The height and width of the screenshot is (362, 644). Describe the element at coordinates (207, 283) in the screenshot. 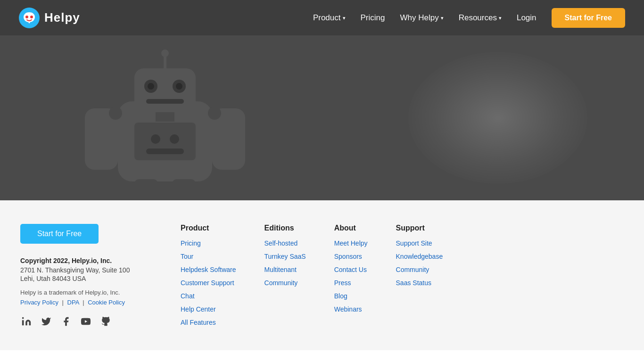

I see `footer-link-customer-support: Customer Support` at that location.